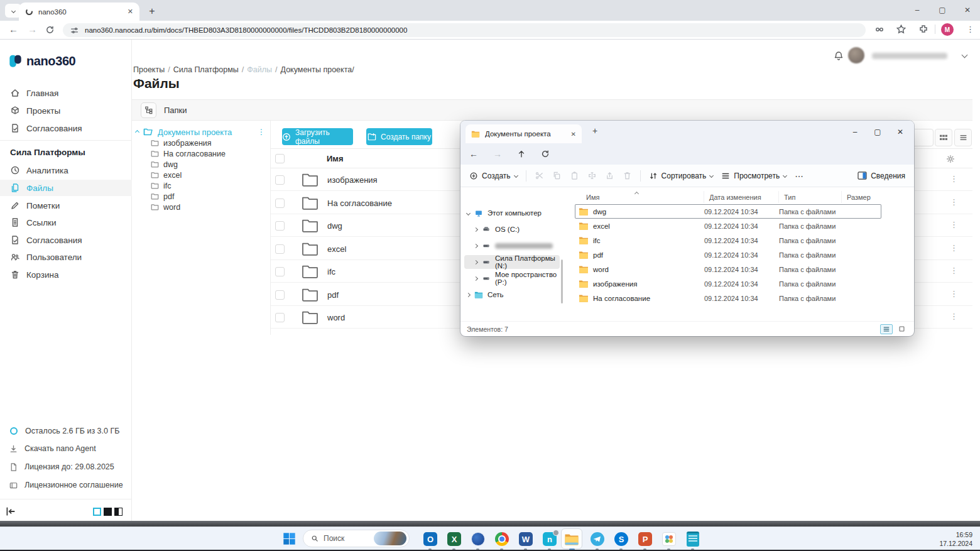 The height and width of the screenshot is (551, 980). I want to click on nav-drive-n-selected: Сила Платформы (N:), so click(512, 262).